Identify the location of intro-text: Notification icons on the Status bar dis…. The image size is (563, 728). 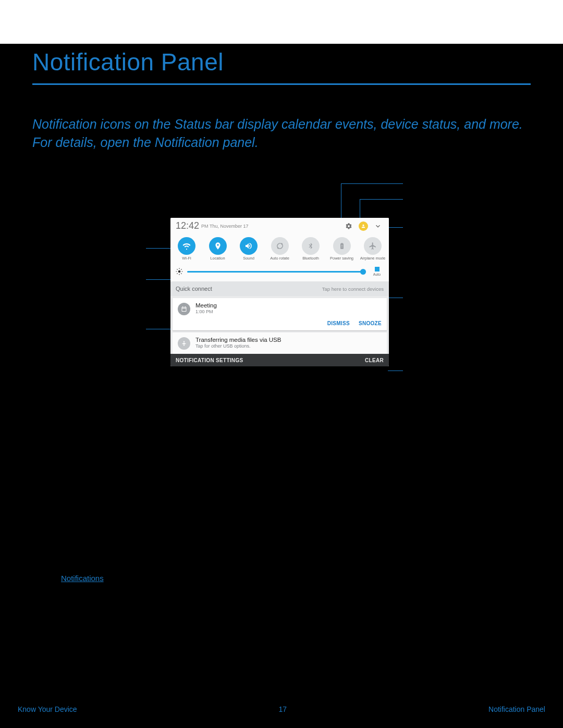
(282, 133).